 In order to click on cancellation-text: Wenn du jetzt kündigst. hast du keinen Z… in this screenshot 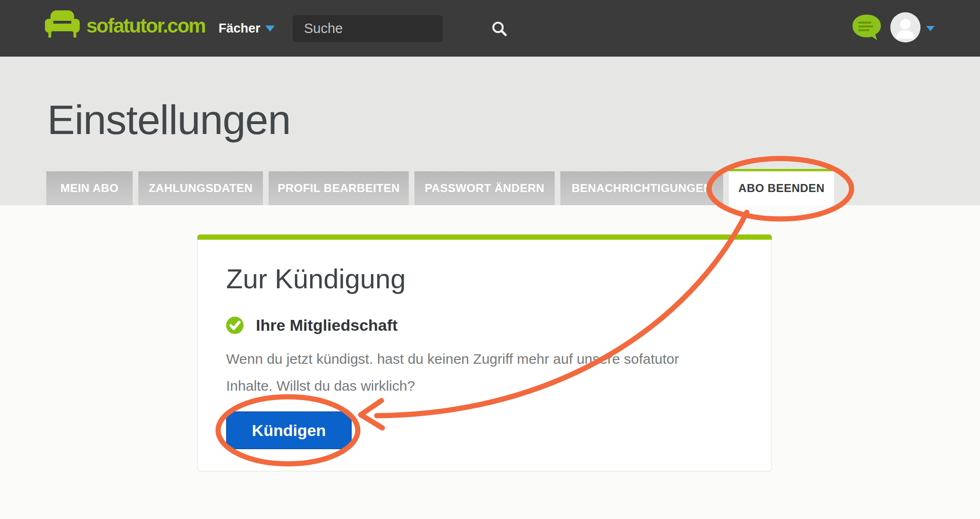, I will do `click(452, 372)`.